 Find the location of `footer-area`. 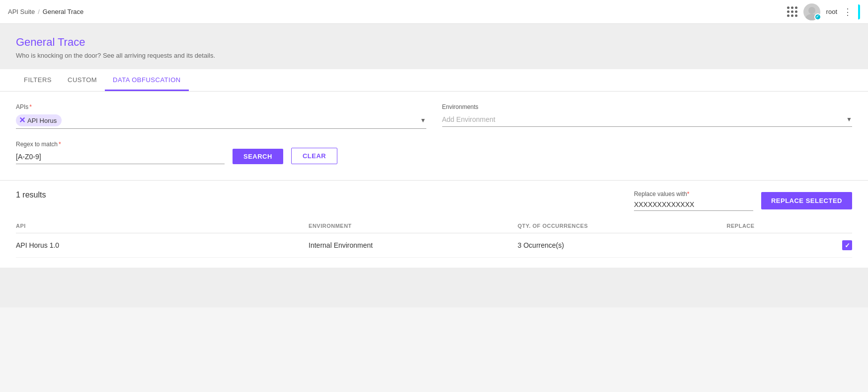

footer-area is located at coordinates (434, 288).